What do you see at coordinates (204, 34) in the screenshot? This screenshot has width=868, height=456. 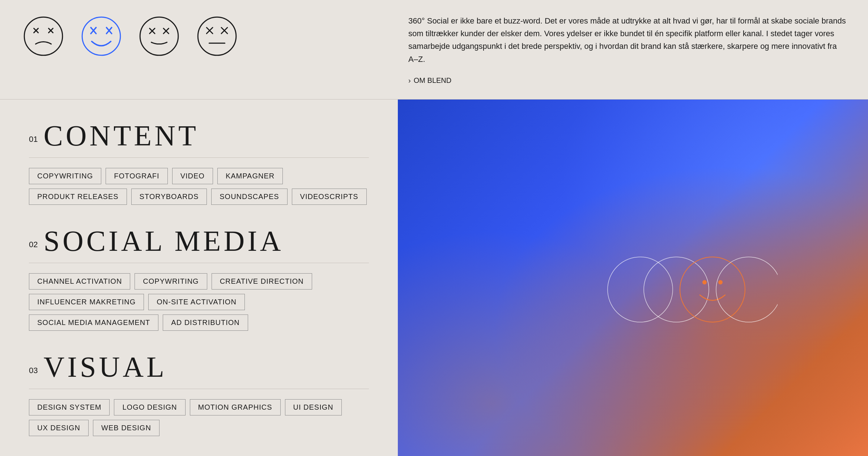 I see `emoji-row` at bounding box center [204, 34].